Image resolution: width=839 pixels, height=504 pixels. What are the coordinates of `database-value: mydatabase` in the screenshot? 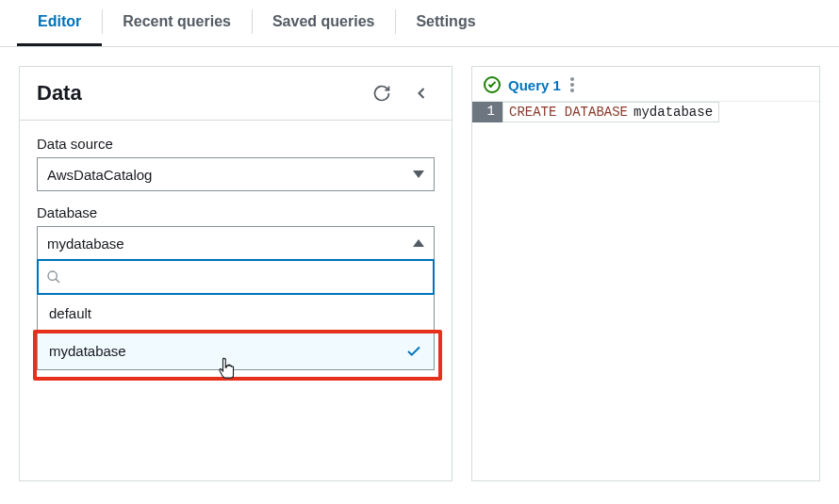 It's located at (86, 243).